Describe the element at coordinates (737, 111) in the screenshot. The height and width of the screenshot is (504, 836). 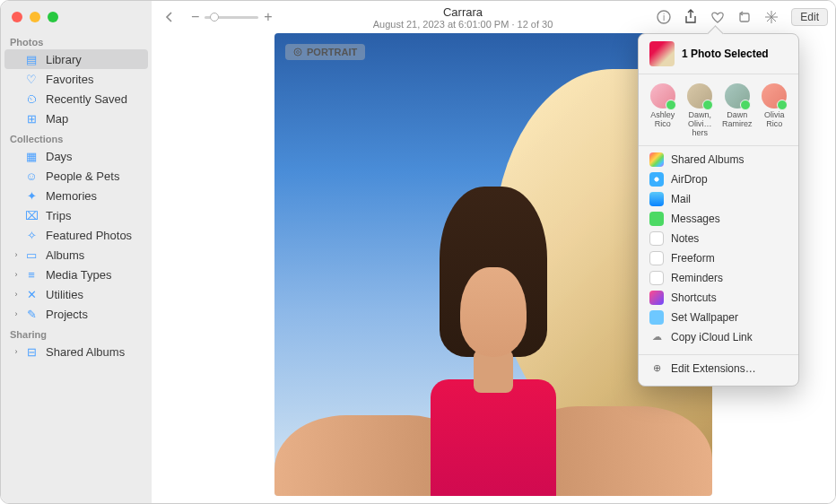
I see `share-contact: Dawn Ramirez` at that location.